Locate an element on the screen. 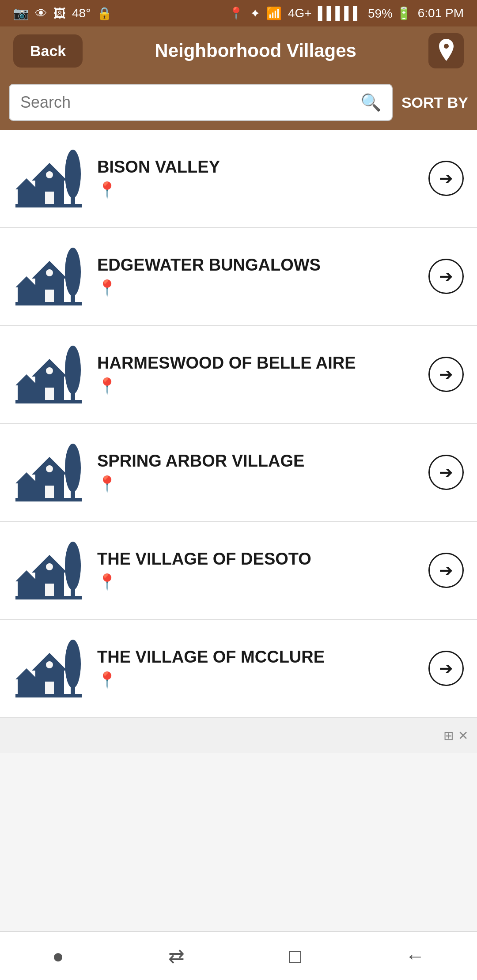 This screenshot has width=477, height=980. instagram-icon: 📷 is located at coordinates (21, 13).